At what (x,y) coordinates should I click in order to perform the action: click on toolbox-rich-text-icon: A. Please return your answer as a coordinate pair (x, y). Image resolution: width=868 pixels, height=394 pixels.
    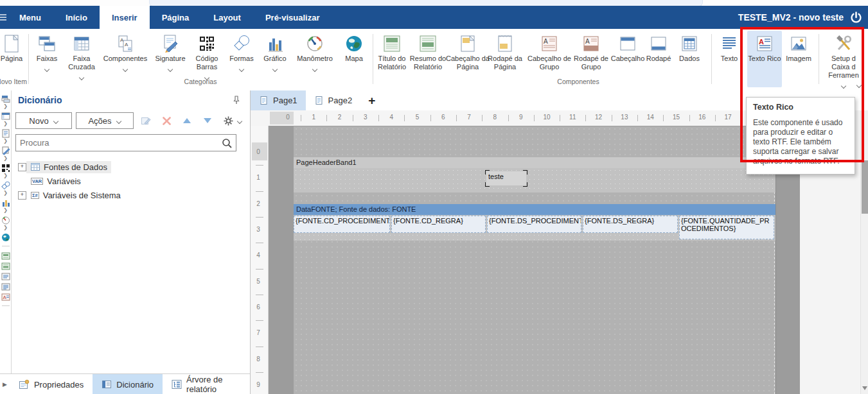
    Looking at the image, I should click on (6, 297).